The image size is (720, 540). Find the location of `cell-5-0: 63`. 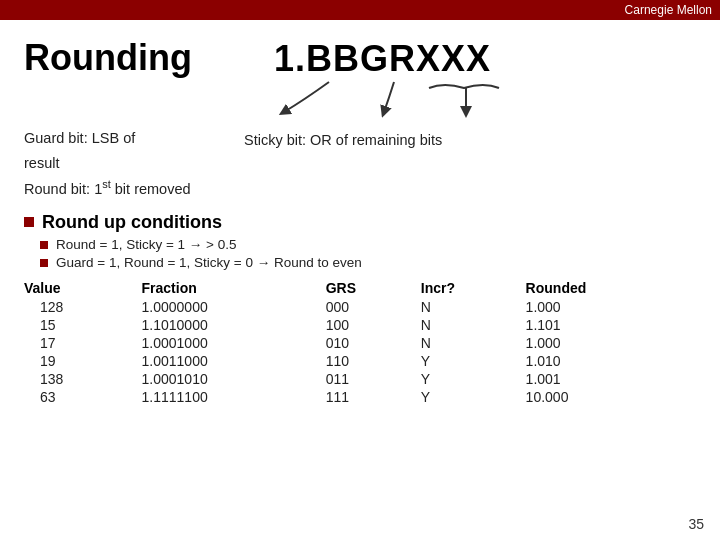

cell-5-0: 63 is located at coordinates (83, 397).